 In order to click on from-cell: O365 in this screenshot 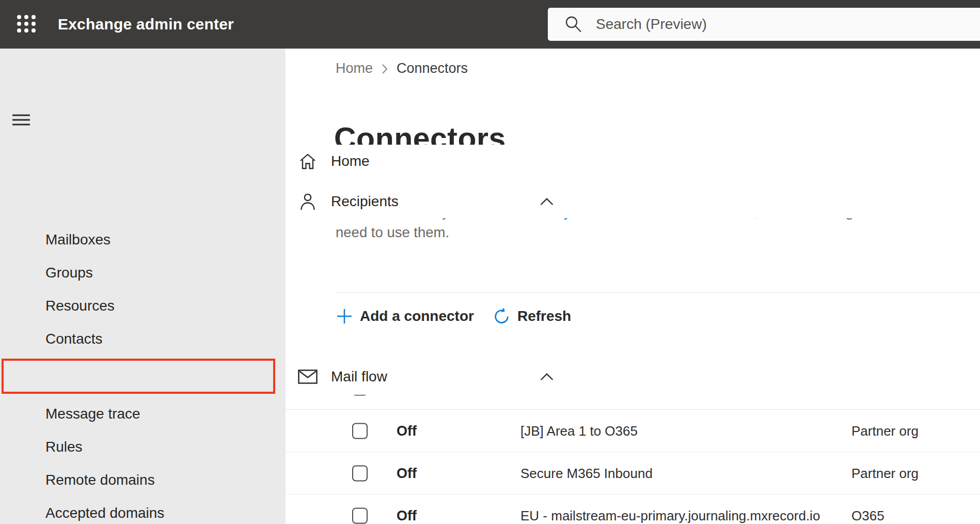, I will do `click(868, 516)`.